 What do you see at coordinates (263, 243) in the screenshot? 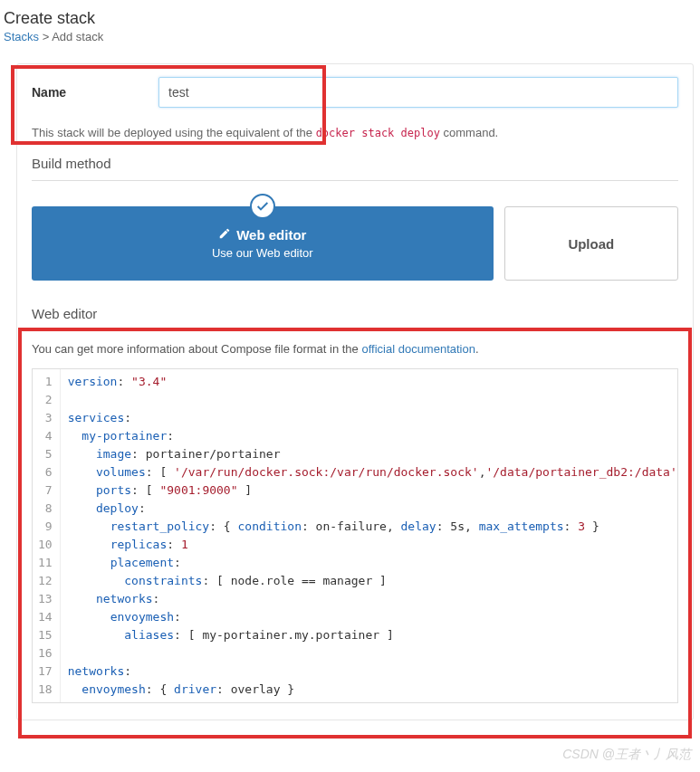
I see `method-web-editor: Web editor Use our Web editor` at bounding box center [263, 243].